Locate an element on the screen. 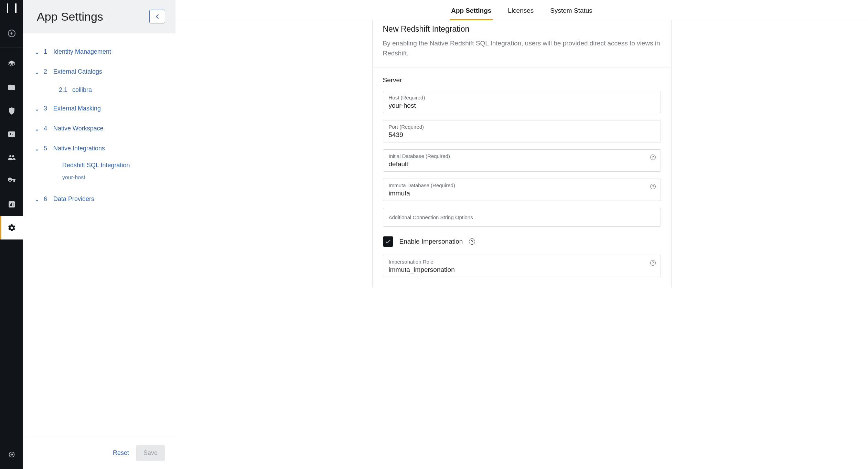  rail-separator is located at coordinates (12, 47).